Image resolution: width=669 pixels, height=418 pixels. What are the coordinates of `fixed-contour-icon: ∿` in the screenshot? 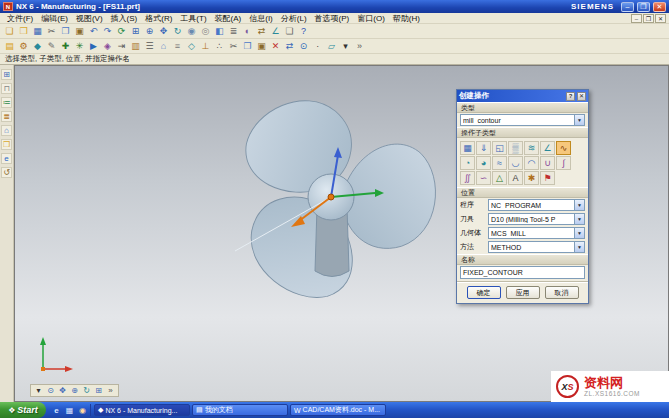 It's located at (564, 148).